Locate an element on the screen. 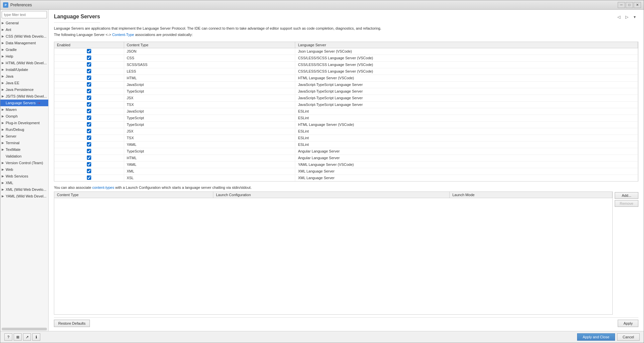  add-button: Add... is located at coordinates (626, 195).